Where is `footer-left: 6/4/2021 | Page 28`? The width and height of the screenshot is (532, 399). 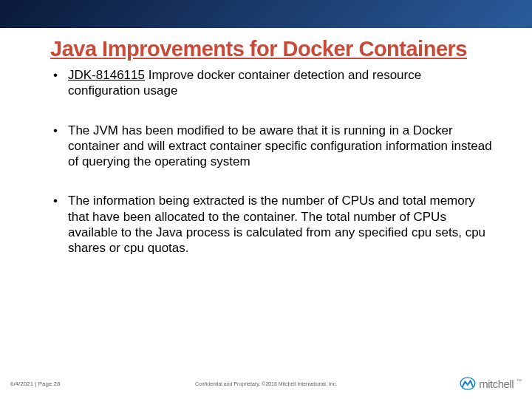 footer-left: 6/4/2021 | Page 28 is located at coordinates (35, 384).